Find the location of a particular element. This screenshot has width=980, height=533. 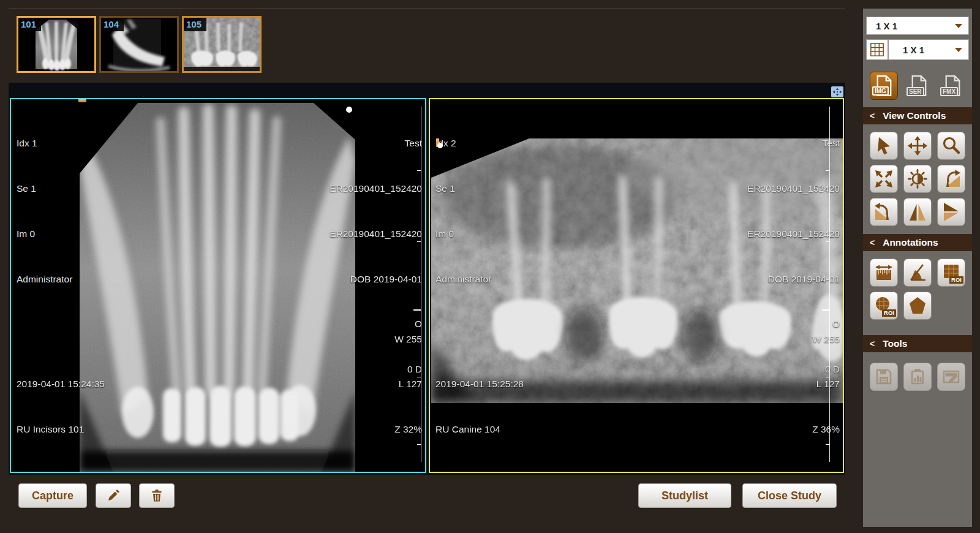

ellipse-roi-tool-button: ROI is located at coordinates (884, 306).